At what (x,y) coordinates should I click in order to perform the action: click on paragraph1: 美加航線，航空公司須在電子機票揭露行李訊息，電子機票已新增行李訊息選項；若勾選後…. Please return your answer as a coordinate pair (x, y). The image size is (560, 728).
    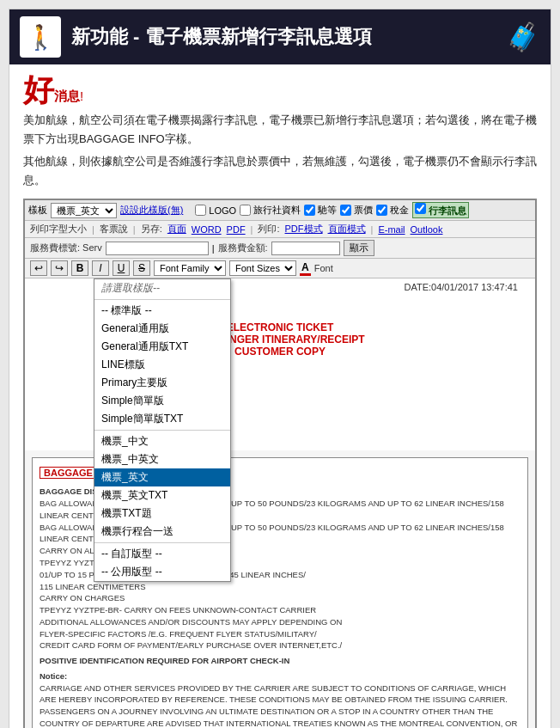
    Looking at the image, I should click on (280, 130).